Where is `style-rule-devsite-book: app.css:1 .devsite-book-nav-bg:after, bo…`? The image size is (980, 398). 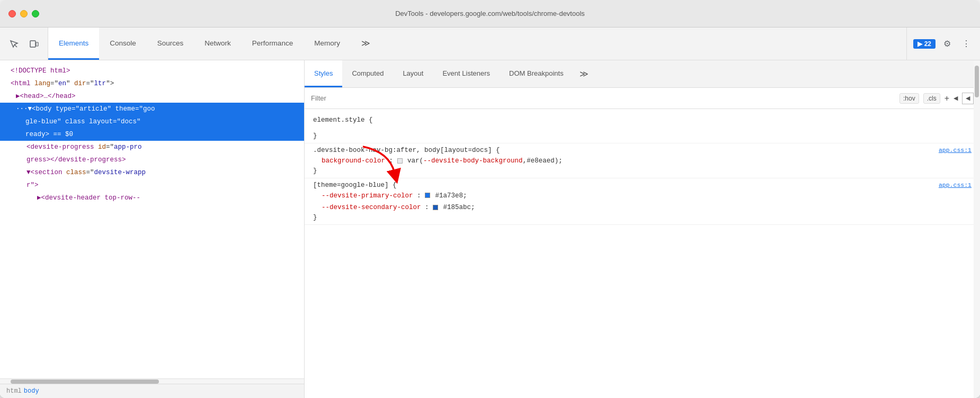 style-rule-devsite-book: app.css:1 .devsite-book-nav-bg:after, bo… is located at coordinates (642, 161).